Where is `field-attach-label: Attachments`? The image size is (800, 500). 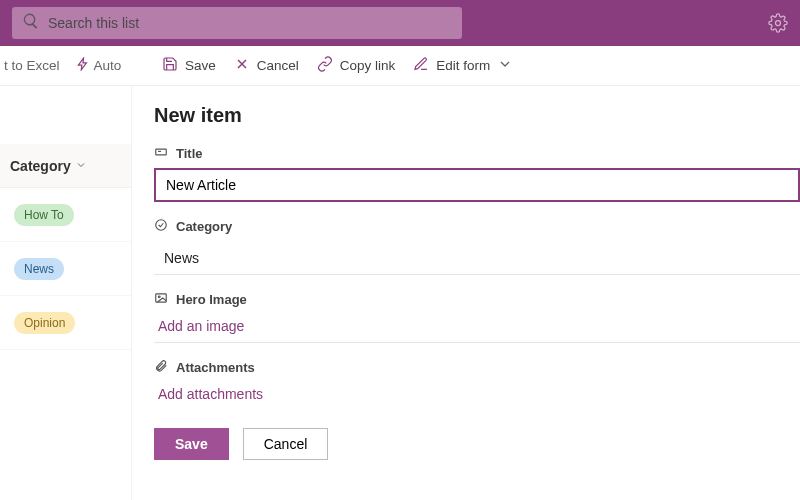 field-attach-label: Attachments is located at coordinates (216, 368).